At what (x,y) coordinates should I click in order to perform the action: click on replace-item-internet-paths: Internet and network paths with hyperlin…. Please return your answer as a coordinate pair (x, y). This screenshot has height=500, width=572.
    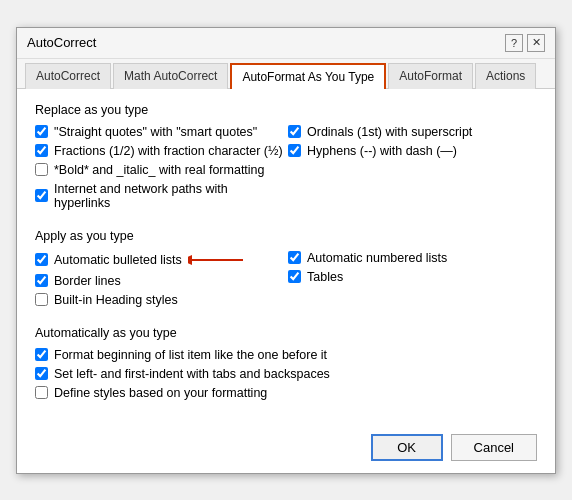
    Looking at the image, I should click on (160, 196).